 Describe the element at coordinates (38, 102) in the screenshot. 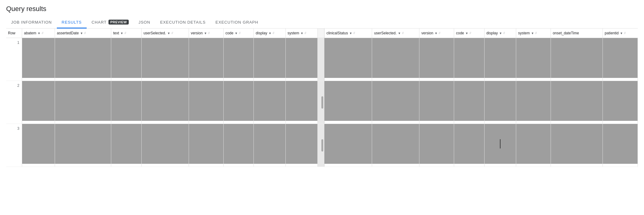

I see `cell-2-abatem` at that location.